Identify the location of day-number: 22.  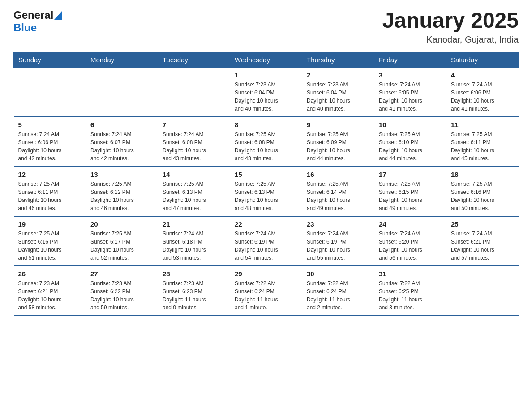
(266, 224).